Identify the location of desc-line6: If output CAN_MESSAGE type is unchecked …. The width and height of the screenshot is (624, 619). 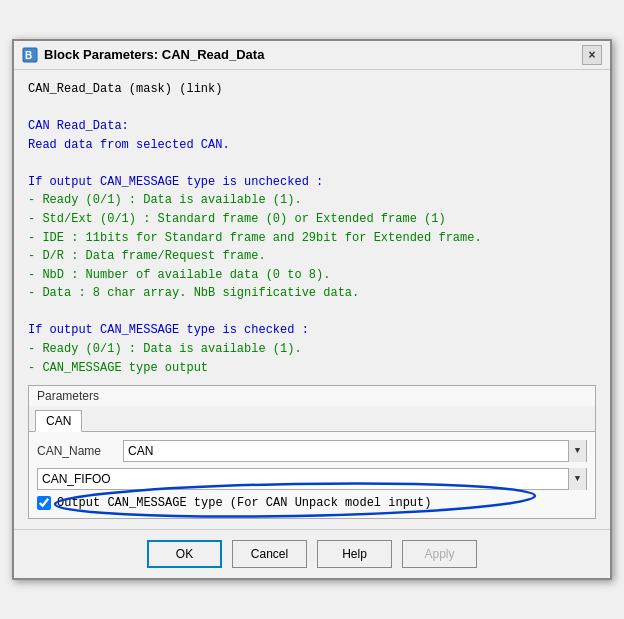
(312, 182).